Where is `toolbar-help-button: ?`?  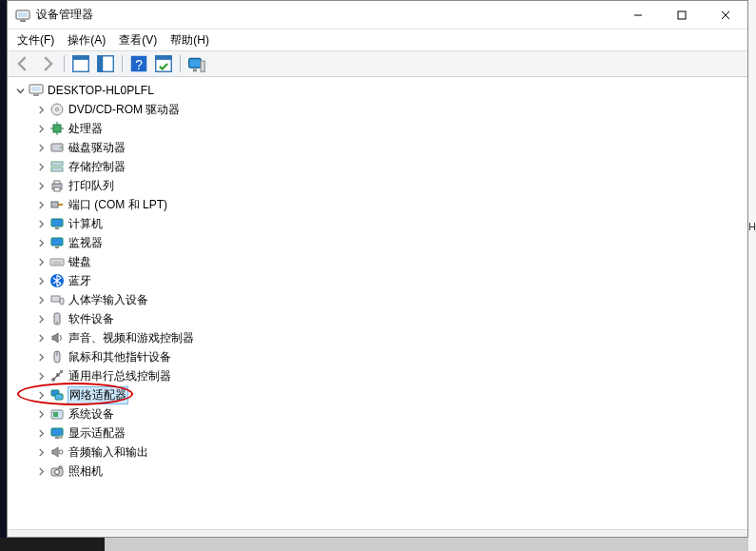
toolbar-help-button: ? is located at coordinates (139, 64).